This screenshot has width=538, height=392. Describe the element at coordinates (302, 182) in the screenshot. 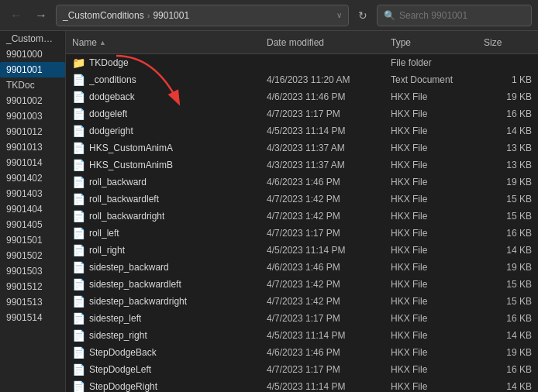

I see `table-row: 📄roll_backward4/6/2023 1:46 PMHKX File19…` at that location.